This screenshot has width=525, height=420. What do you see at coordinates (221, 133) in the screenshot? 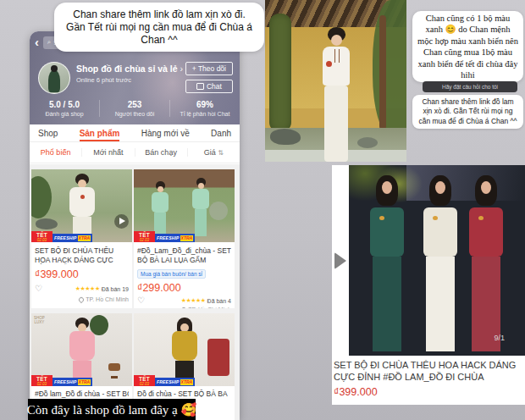
I see `tab-categories: Danh` at bounding box center [221, 133].